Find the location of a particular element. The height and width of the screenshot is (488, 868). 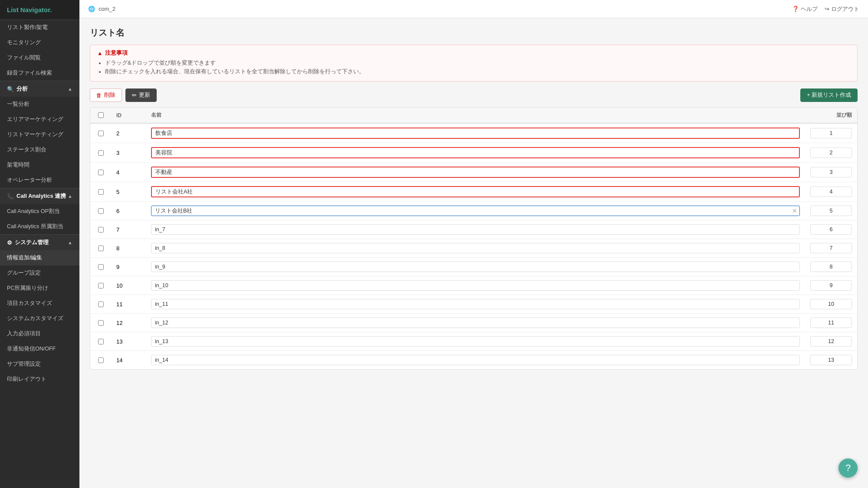

sidebar-item-pc-assignment: PC所属振り分け is located at coordinates (40, 288).